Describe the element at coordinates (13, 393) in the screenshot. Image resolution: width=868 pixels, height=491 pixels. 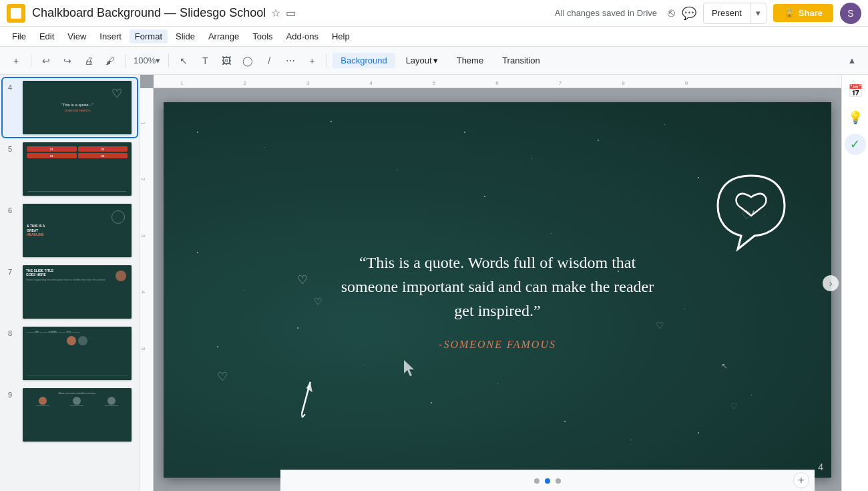
I see `slide-num-9: 9` at that location.